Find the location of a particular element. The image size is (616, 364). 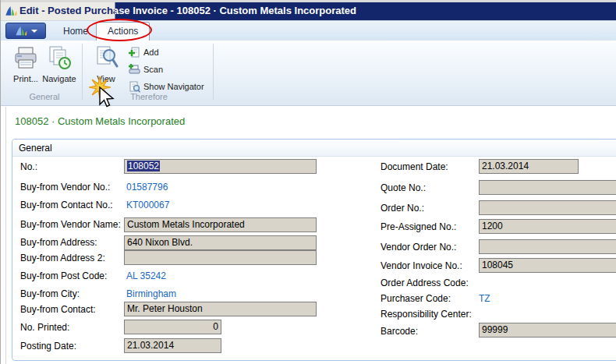

buy-from-city-label: Buy-from City: is located at coordinates (50, 294).